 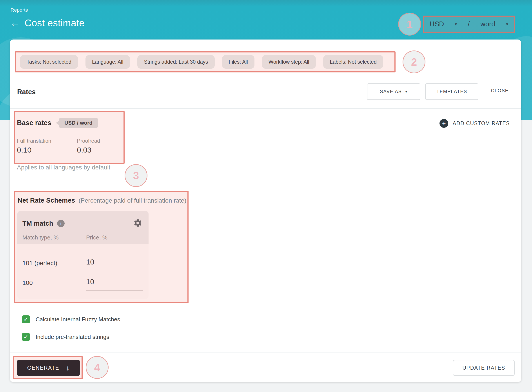 I want to click on plus-icon: +, so click(x=444, y=123).